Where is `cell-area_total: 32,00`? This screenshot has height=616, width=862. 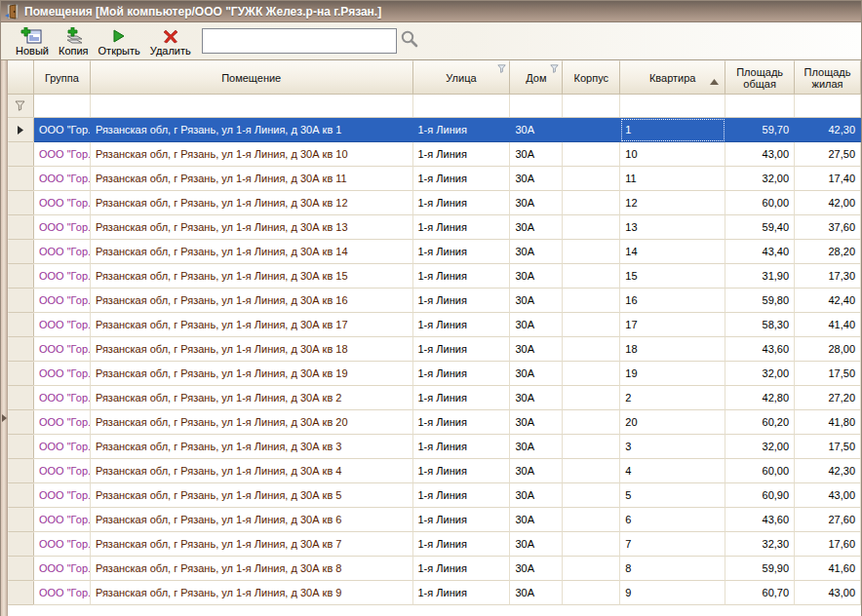 cell-area_total: 32,00 is located at coordinates (761, 179).